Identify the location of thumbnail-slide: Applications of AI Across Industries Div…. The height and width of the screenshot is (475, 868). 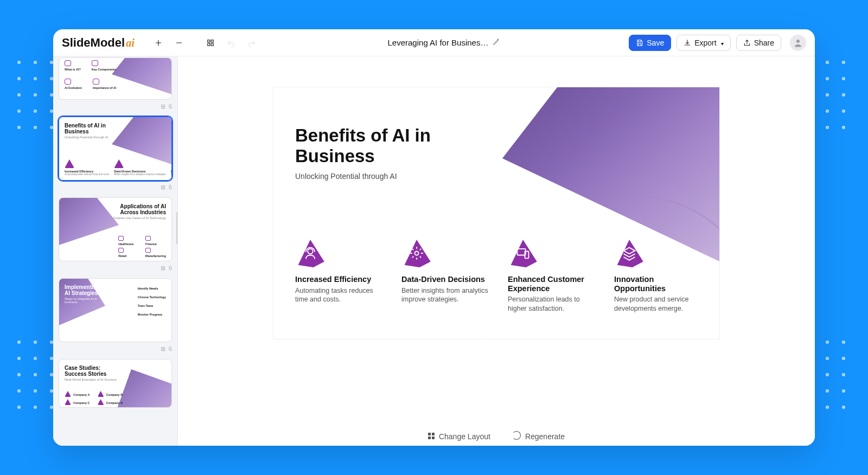
(115, 229).